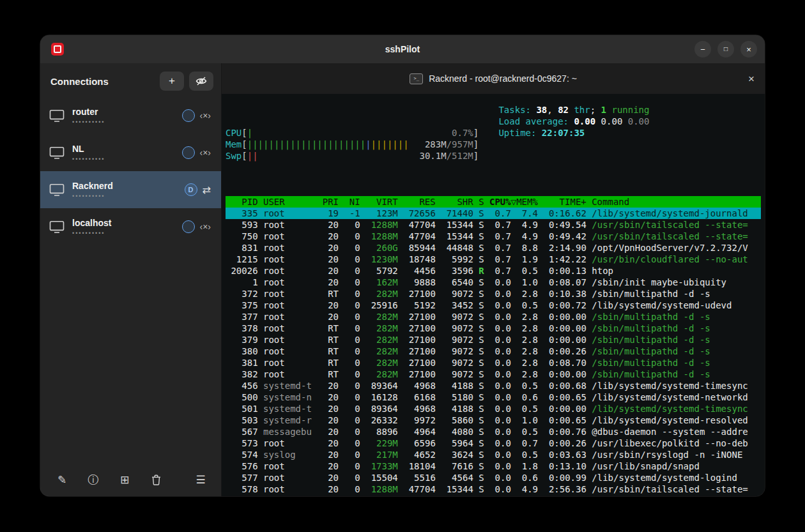 Image resolution: width=805 pixels, height=532 pixels. What do you see at coordinates (241, 259) in the screenshot?
I see `cell-pid: 1215` at bounding box center [241, 259].